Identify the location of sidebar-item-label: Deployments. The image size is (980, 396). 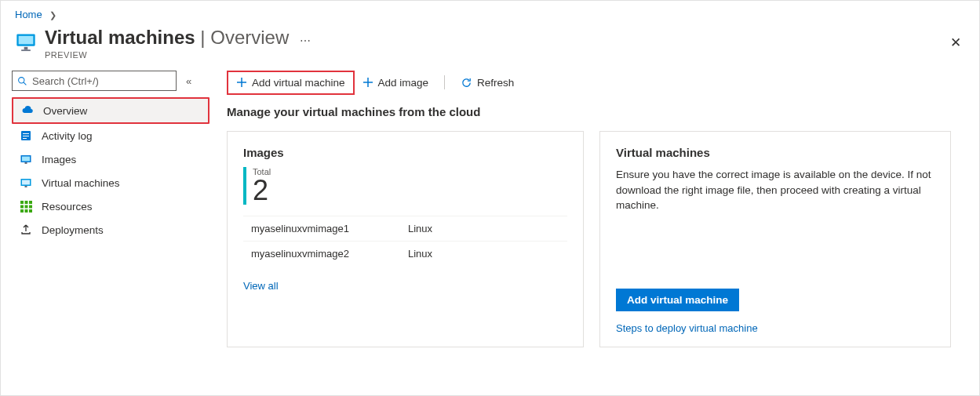
(72, 231).